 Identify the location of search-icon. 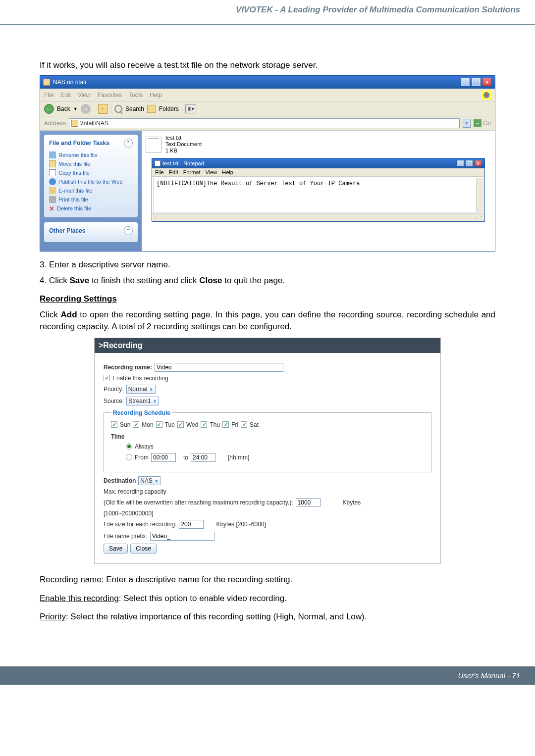
(118, 109).